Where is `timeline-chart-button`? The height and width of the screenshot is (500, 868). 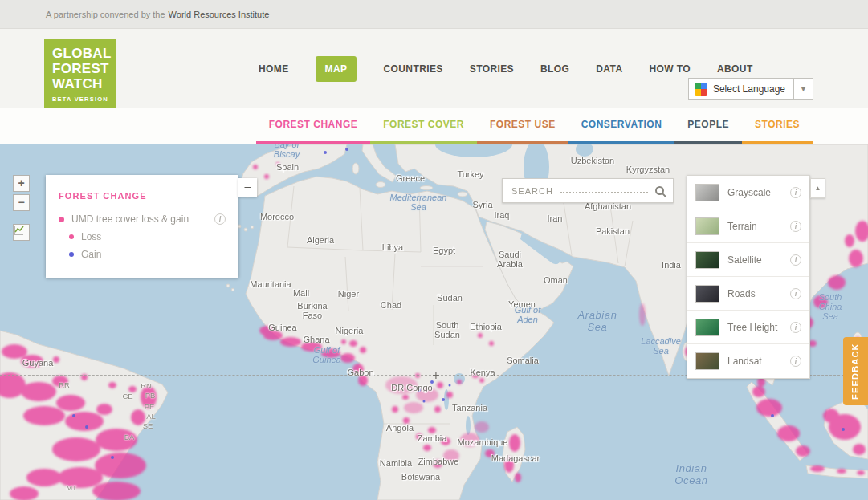 timeline-chart-button is located at coordinates (21, 233).